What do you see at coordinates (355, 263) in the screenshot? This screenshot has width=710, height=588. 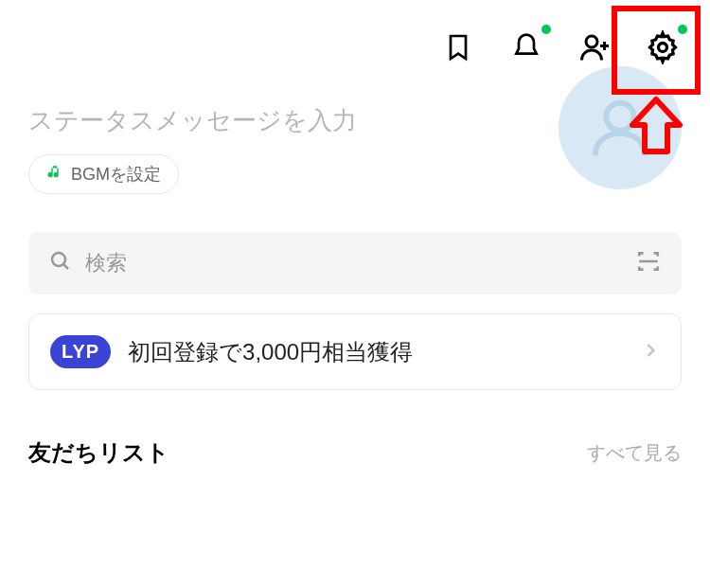 I see `search-bar: 検索` at bounding box center [355, 263].